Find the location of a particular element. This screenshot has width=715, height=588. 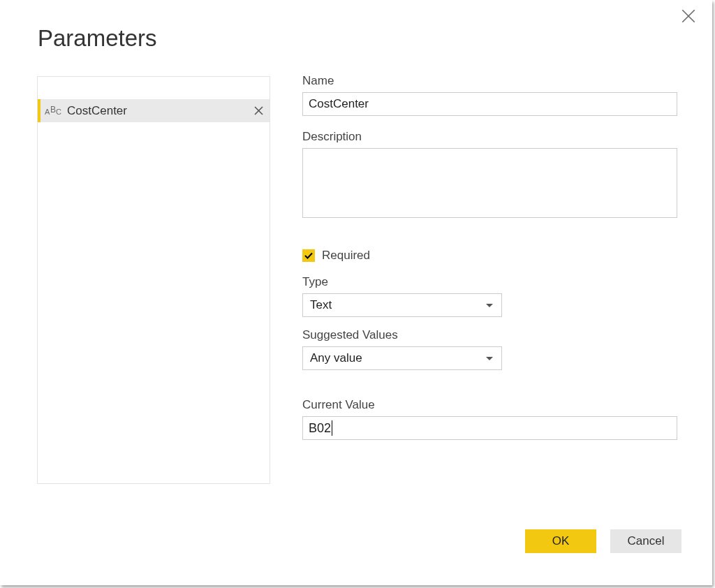

parameter-list-item: B CostCenter is located at coordinates (154, 110).